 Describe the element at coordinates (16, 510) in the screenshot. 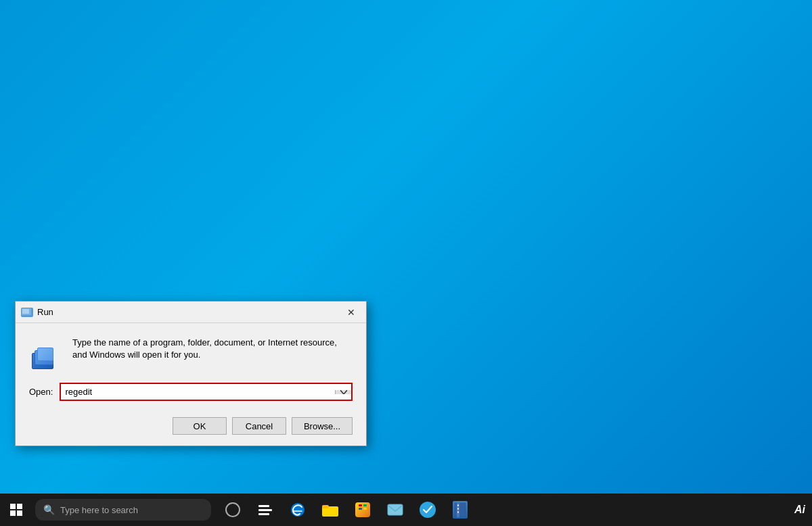

I see `start-button` at that location.